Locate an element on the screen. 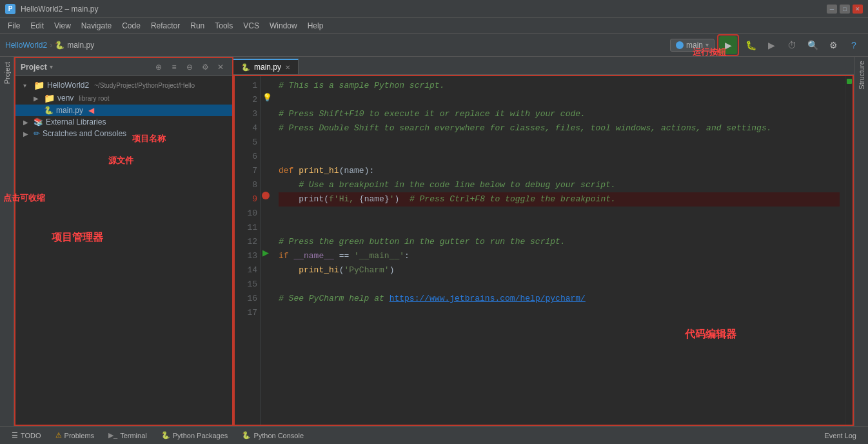 The height and width of the screenshot is (444, 868). code-line-8: # Use a breakpoint in the code line belo… is located at coordinates (559, 185).